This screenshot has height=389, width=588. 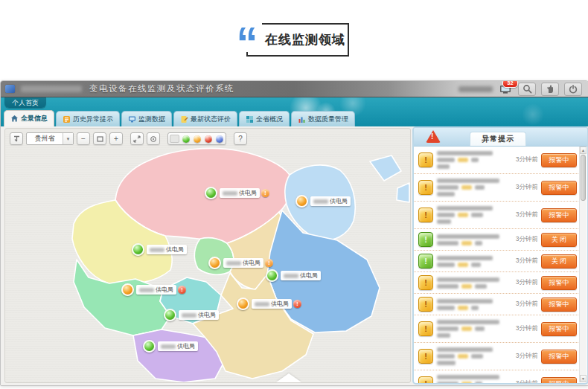 I want to click on scroll-up-icon: ▲, so click(x=584, y=150).